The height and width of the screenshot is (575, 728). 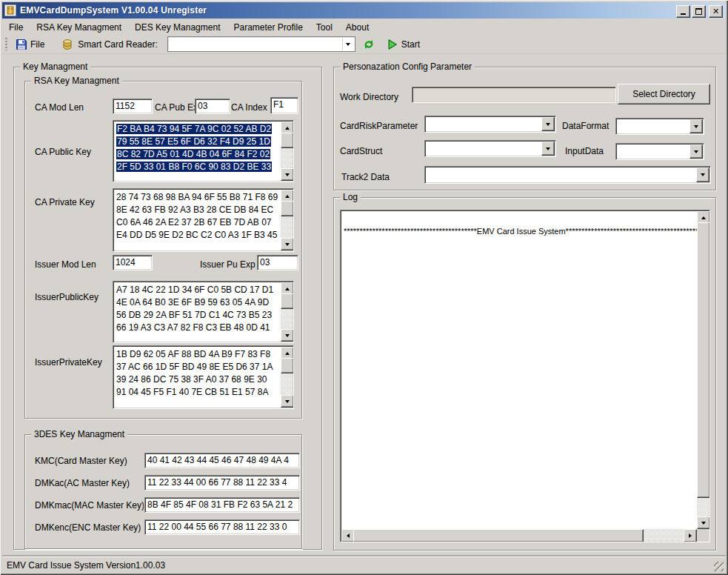 I want to click on menu-rsa-key-managment: RSA Key Managment, so click(x=79, y=27).